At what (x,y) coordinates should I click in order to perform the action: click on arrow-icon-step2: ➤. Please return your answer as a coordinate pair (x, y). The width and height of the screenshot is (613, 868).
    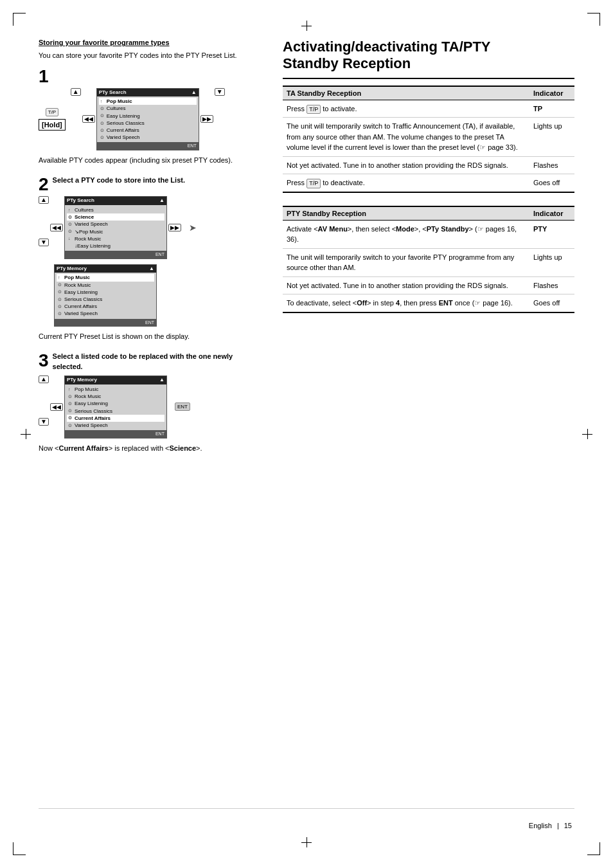
    Looking at the image, I should click on (193, 228).